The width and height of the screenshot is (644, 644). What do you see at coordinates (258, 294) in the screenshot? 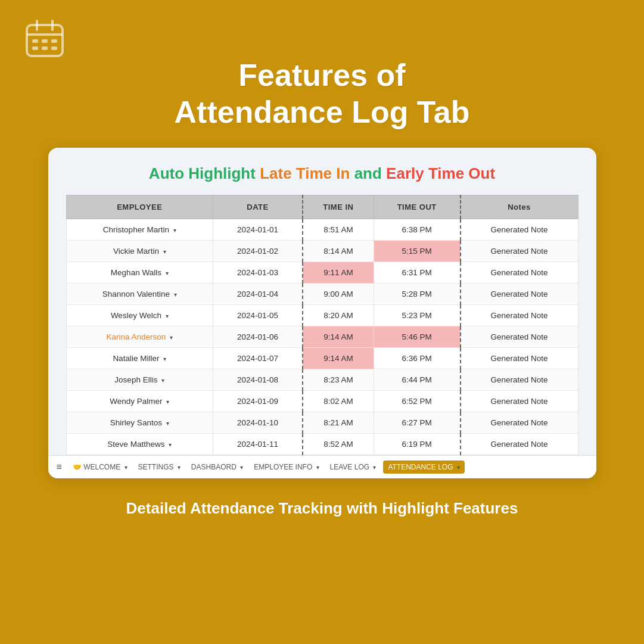
I see `date-cell: 2024-01-04` at bounding box center [258, 294].